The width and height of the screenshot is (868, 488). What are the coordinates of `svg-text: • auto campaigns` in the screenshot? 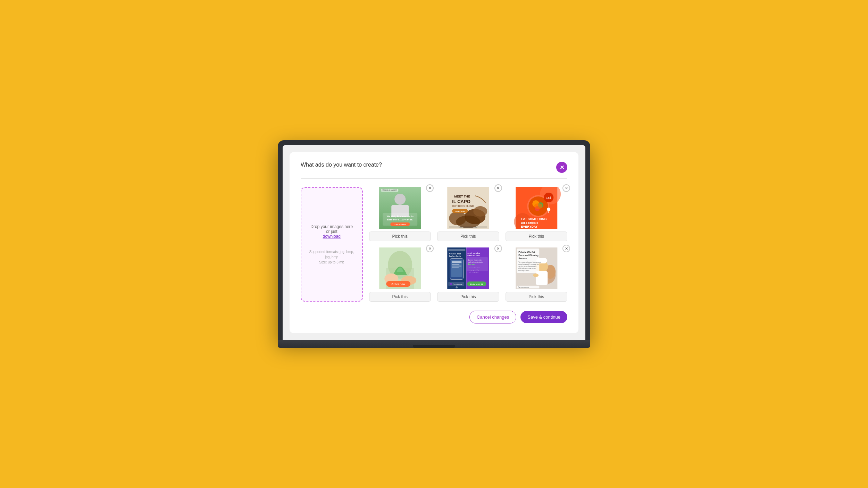 It's located at (473, 272).